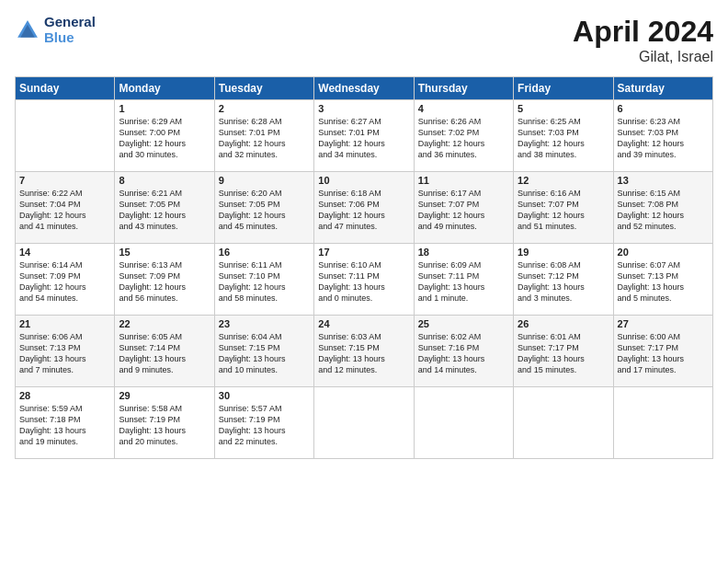  Describe the element at coordinates (463, 210) in the screenshot. I see `cell-details: Sunrise: 6:17 AMSunset: 7:07 PMDaylight:…` at that location.